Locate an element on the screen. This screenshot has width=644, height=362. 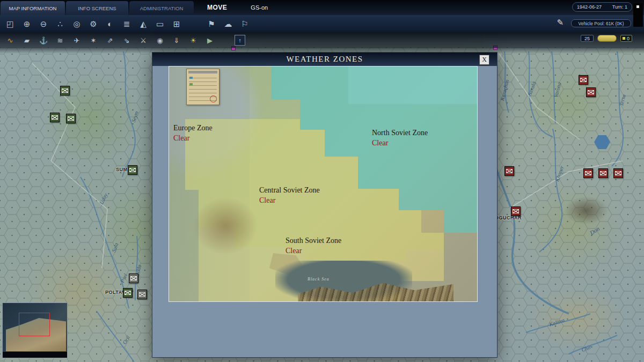
air-combat-icon: ⚔ is located at coordinates (143, 40).